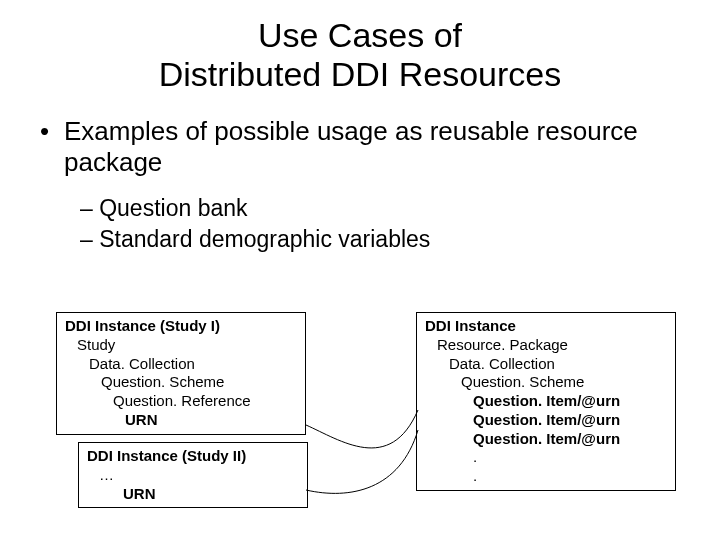  Describe the element at coordinates (546, 382) in the screenshot. I see `box3-line3: Question. Scheme` at that location.